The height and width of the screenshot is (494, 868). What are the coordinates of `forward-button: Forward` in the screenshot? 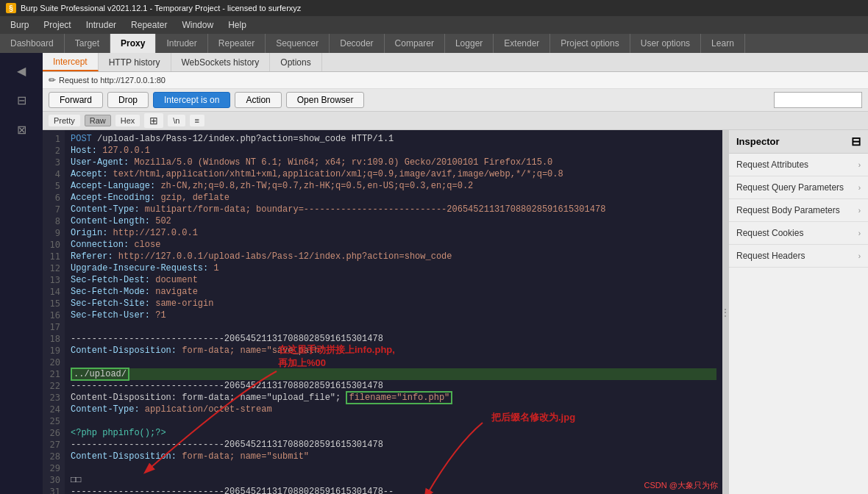 It's located at (76, 100).